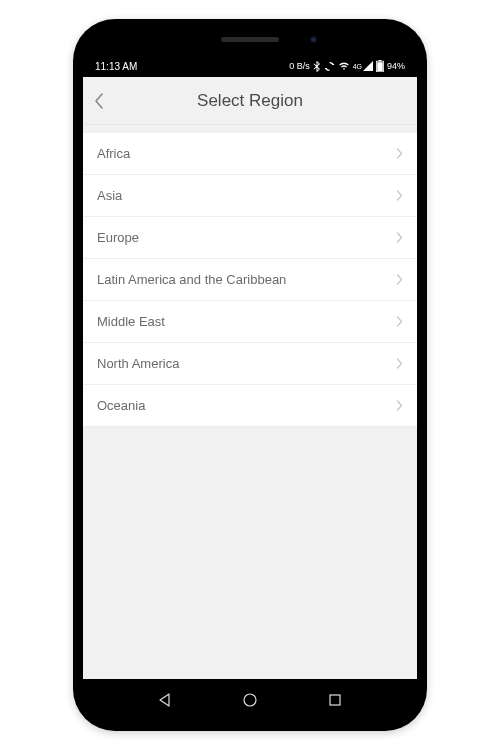 The width and height of the screenshot is (500, 750). I want to click on region-item-middle-east: Middle East, so click(250, 322).